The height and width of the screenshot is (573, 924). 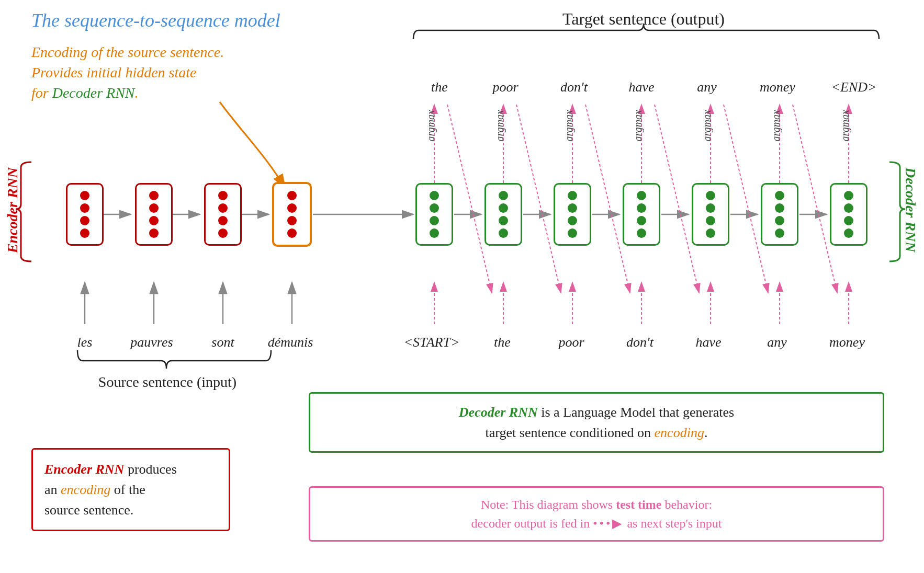 I want to click on argmax-1: argmax, so click(x=431, y=125).